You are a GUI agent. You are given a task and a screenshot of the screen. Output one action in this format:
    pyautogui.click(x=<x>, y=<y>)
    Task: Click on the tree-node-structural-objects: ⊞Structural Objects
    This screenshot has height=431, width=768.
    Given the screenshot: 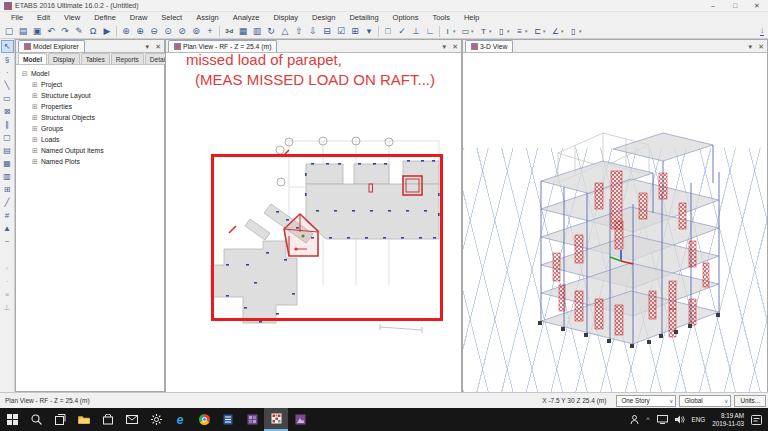 What is the action you would take?
    pyautogui.click(x=93, y=118)
    